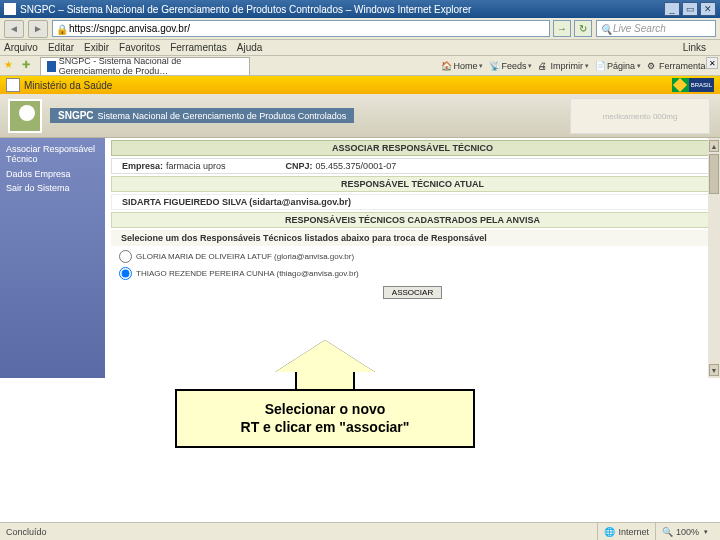  Describe the element at coordinates (52, 174) in the screenshot. I see `sidebar-item-dados-empresa: Dados Empresa` at that location.